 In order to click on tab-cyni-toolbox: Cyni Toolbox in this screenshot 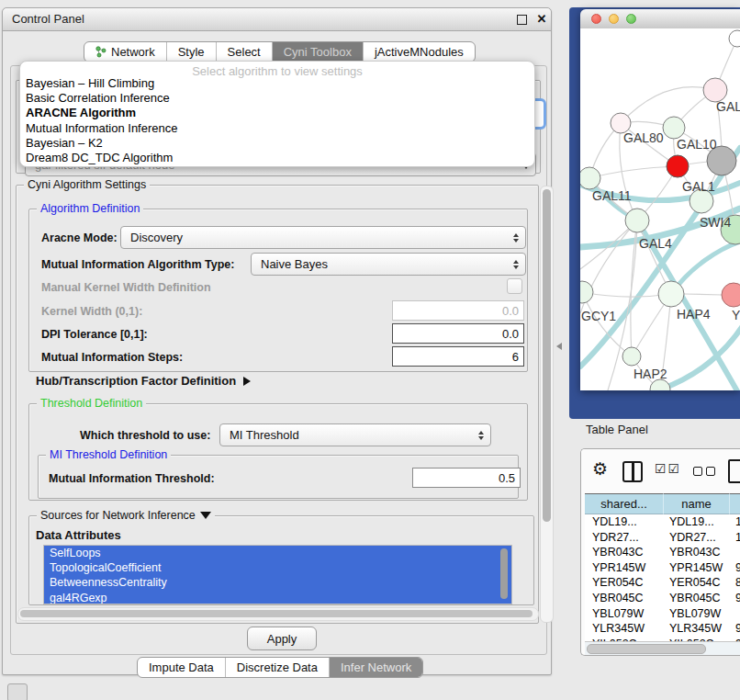, I will do `click(318, 51)`.